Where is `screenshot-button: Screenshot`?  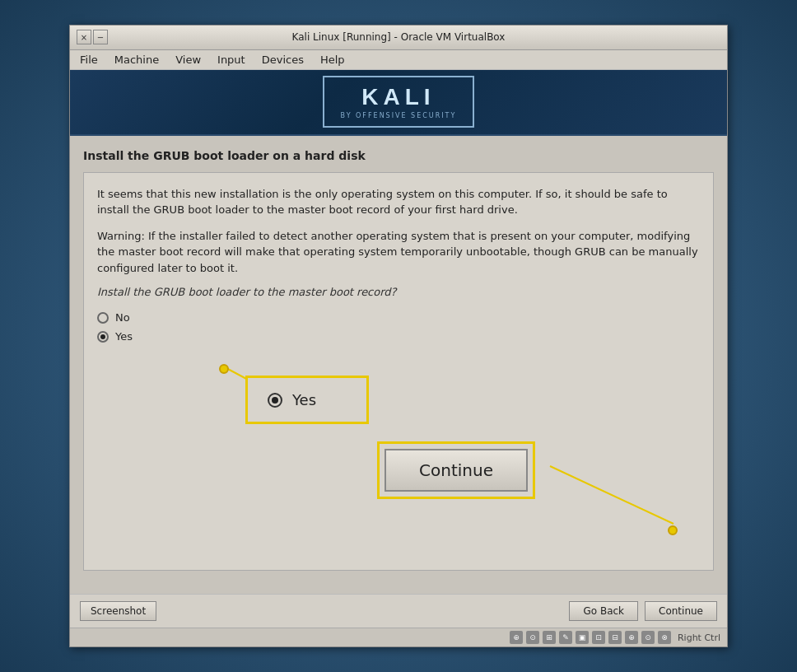
screenshot-button: Screenshot is located at coordinates (119, 611).